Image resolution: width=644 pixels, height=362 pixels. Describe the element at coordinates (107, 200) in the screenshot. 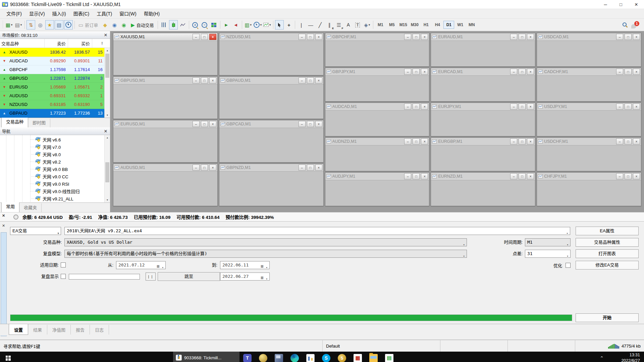

I see `scroll-down-icon: ▾` at that location.